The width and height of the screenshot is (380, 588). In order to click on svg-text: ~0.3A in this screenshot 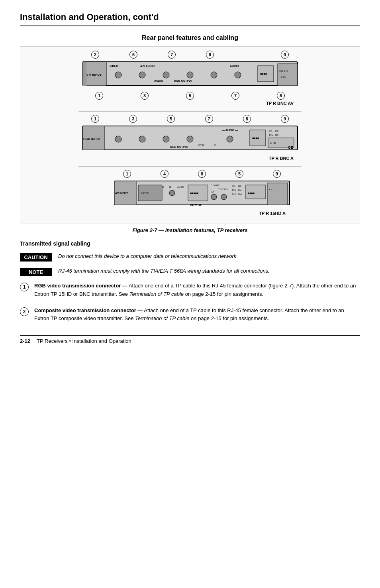, I will do `click(282, 77)`.